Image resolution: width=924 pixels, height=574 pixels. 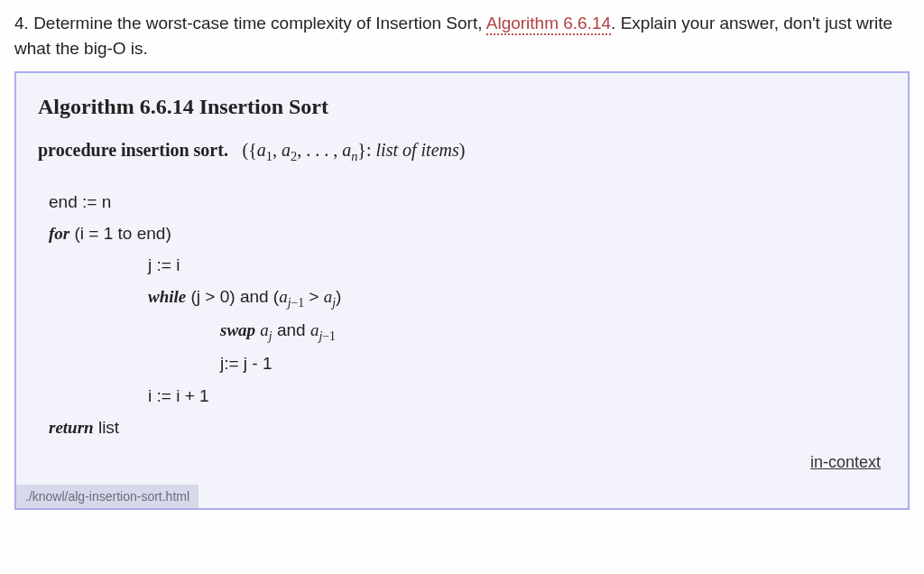 I want to click on in-context-link: in-context, so click(x=848, y=467).